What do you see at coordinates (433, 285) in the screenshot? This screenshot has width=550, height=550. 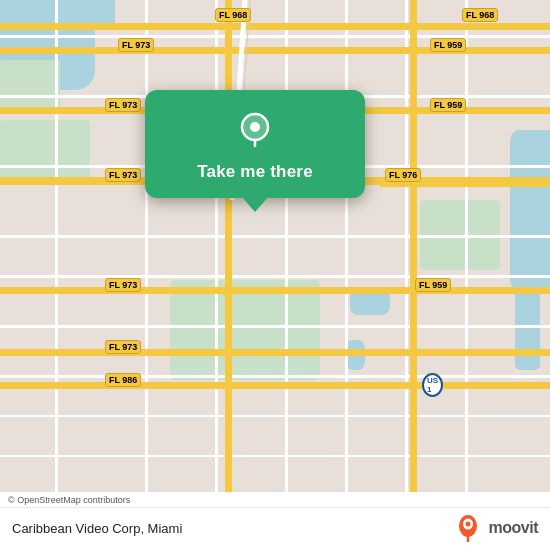 I see `label-fl959-3: FL 959` at bounding box center [433, 285].